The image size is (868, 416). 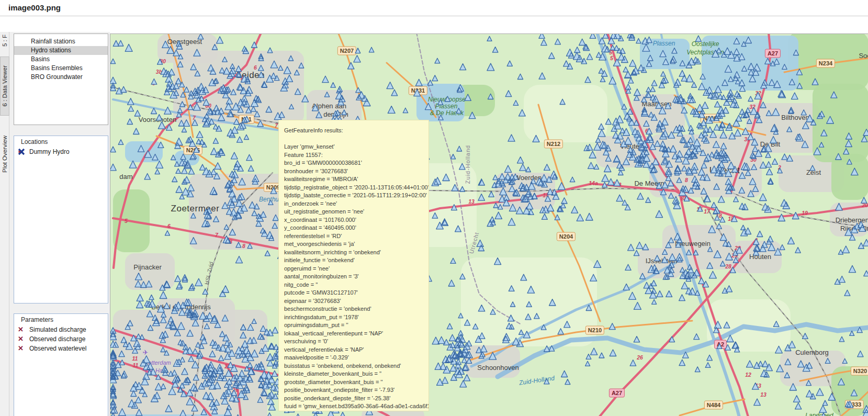 I want to click on layer-item-rainfall-stations: Rainfall stations, so click(x=61, y=42).